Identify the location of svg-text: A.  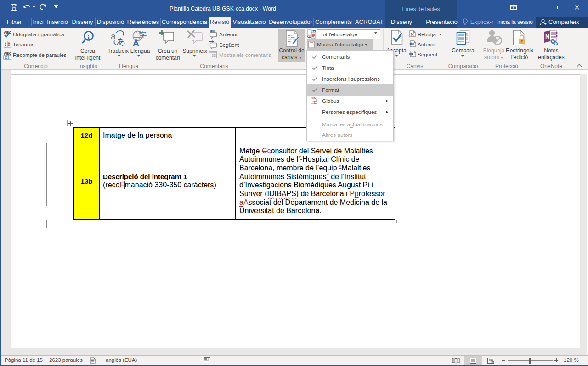
(136, 43).